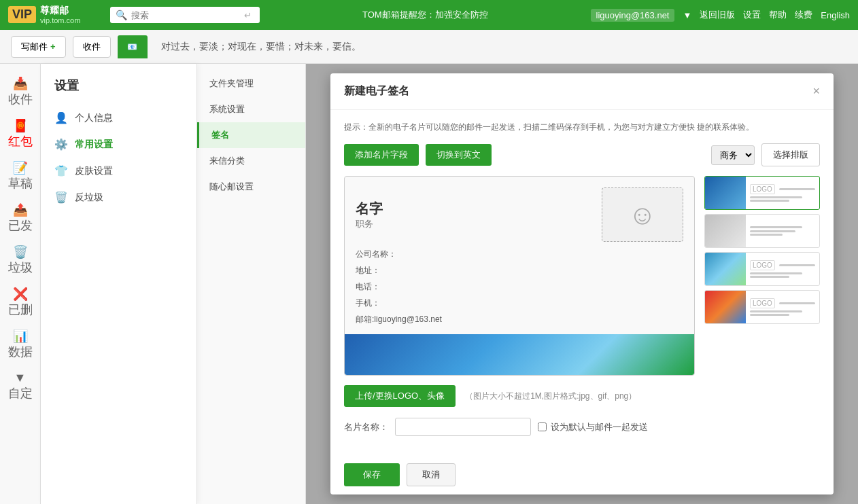 The height and width of the screenshot is (504, 858). Describe the element at coordinates (20, 344) in the screenshot. I see `left-nav-item-data: 📊数据` at that location.